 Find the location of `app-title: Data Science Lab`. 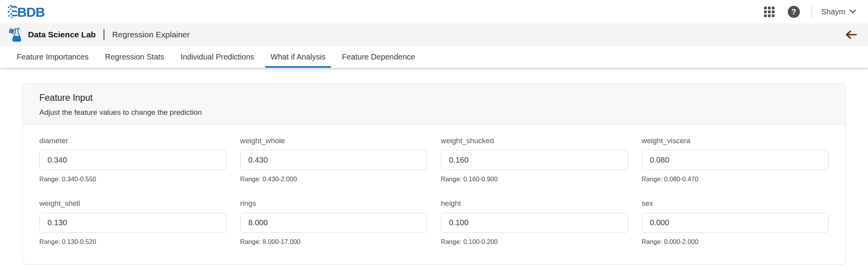

app-title: Data Science Lab is located at coordinates (62, 35).